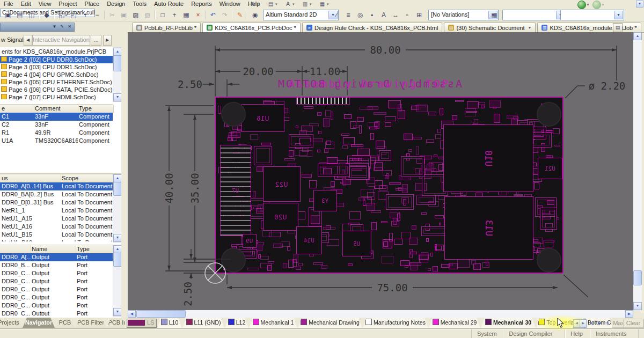 Image resolution: width=644 pixels, height=338 pixels. What do you see at coordinates (588, 4) in the screenshot?
I see `back-dropdown-icon: ▼` at bounding box center [588, 4].